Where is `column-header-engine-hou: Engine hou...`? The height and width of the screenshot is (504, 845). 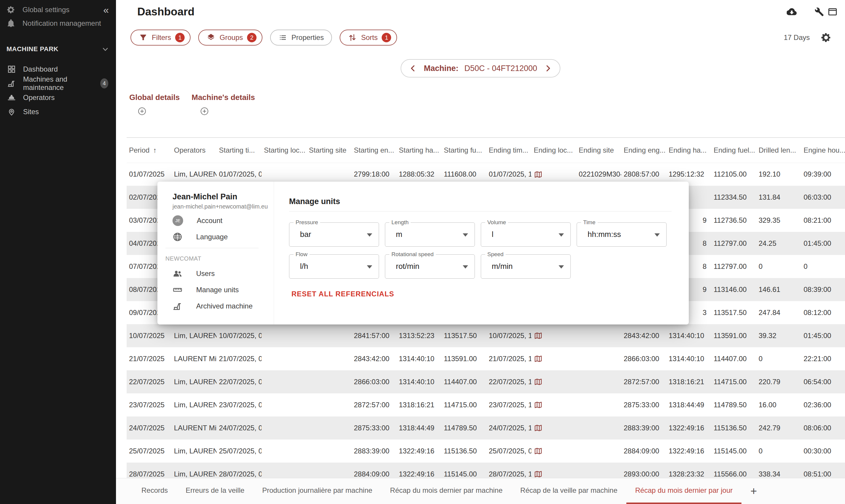 column-header-engine-hou: Engine hou... is located at coordinates (823, 150).